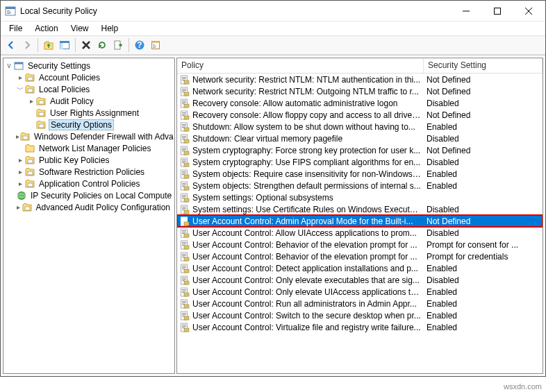  I want to click on tree-item: ▸Windows Defender Firewall with Adva, so click(89, 136).